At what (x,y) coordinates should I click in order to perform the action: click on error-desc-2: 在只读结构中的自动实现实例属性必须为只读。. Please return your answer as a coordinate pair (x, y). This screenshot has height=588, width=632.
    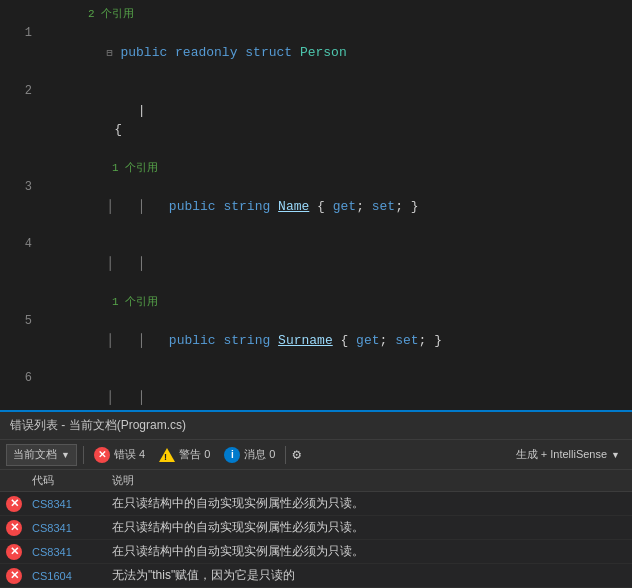
    Looking at the image, I should click on (370, 528).